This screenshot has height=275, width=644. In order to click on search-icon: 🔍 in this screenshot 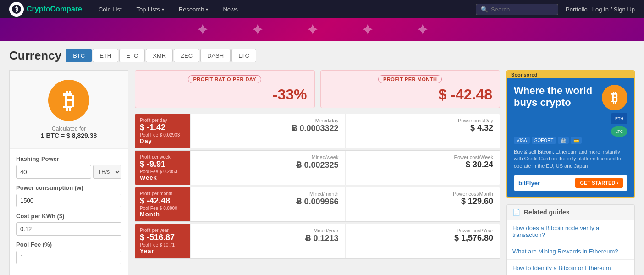, I will do `click(484, 9)`.